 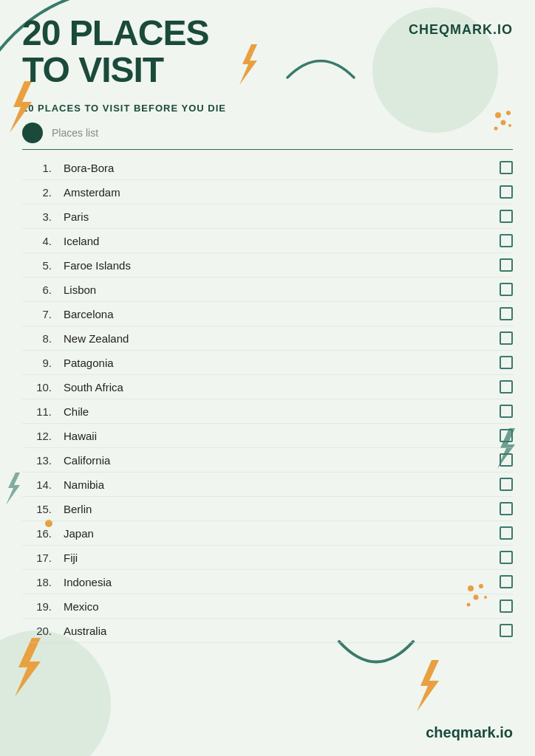 I want to click on item-name: Japan, so click(x=282, y=533).